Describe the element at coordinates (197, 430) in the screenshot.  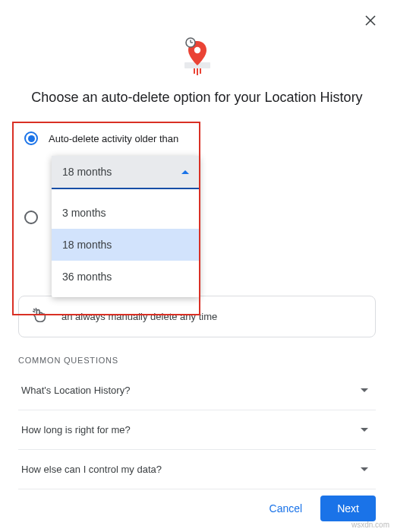
I see `faq-item-how-long: How long is right for me?` at that location.